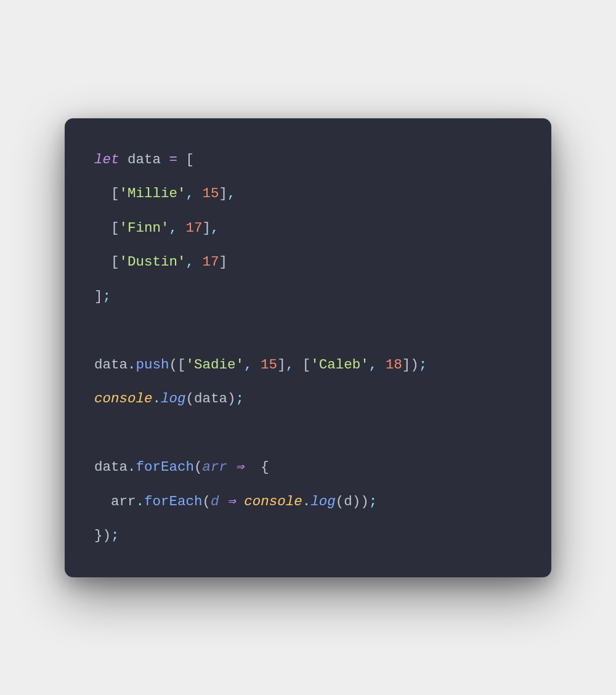  Describe the element at coordinates (309, 536) in the screenshot. I see `code-line: });` at that location.